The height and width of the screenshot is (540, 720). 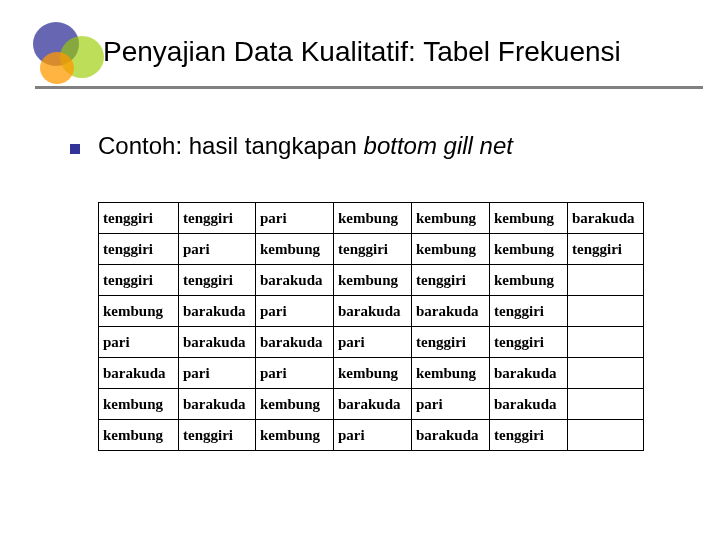 What do you see at coordinates (372, 374) in the screenshot?
I see `table-row: barakuda pari pari kembung kembung barak…` at bounding box center [372, 374].